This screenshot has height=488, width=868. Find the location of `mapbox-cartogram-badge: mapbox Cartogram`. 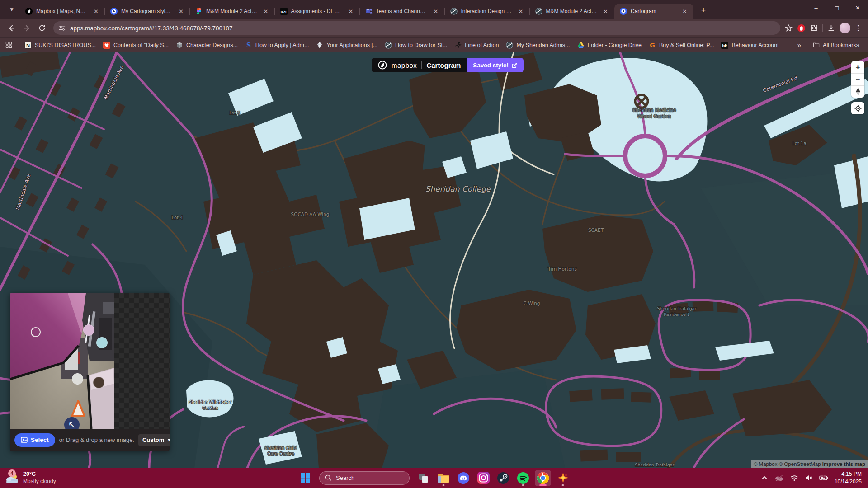

mapbox-cartogram-badge: mapbox Cartogram is located at coordinates (420, 65).